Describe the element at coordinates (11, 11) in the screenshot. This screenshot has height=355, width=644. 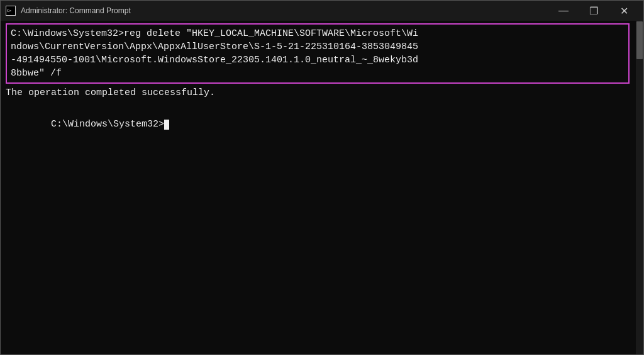
I see `cmd-icon` at that location.